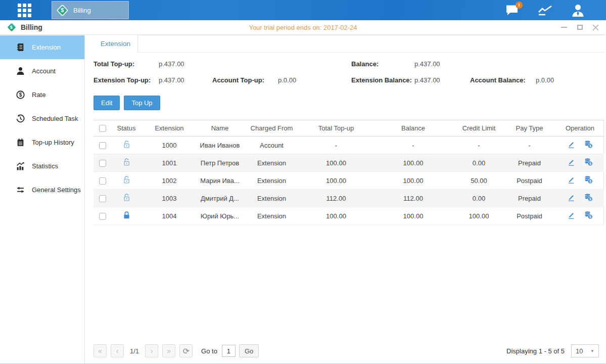  I want to click on select-all-checkbox, so click(103, 128).